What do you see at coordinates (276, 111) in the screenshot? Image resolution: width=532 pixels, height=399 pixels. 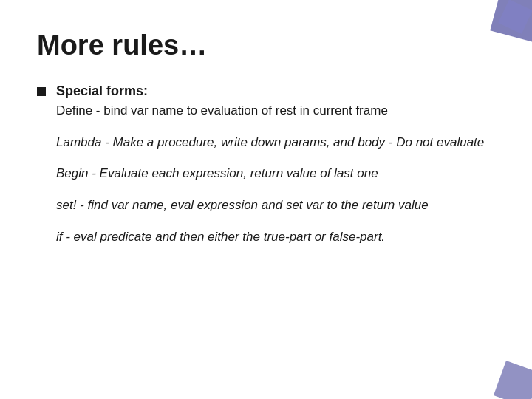 I see `list-item-define: Define - bind var name to evaluation of …` at bounding box center [276, 111].